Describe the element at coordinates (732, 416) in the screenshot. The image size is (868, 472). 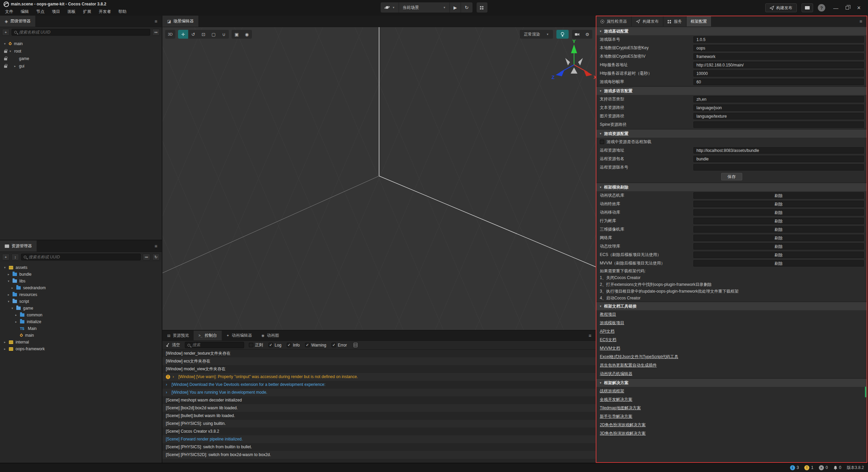
I see `link-新手引导解决方案: 新手引导解决方案` at that location.